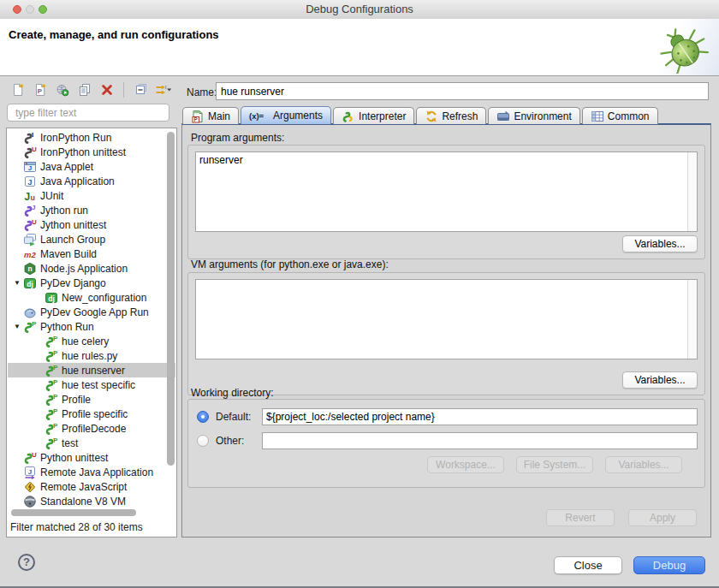 Image resolution: width=719 pixels, height=588 pixels. What do you see at coordinates (88, 113) in the screenshot?
I see `filter-input` at bounding box center [88, 113].